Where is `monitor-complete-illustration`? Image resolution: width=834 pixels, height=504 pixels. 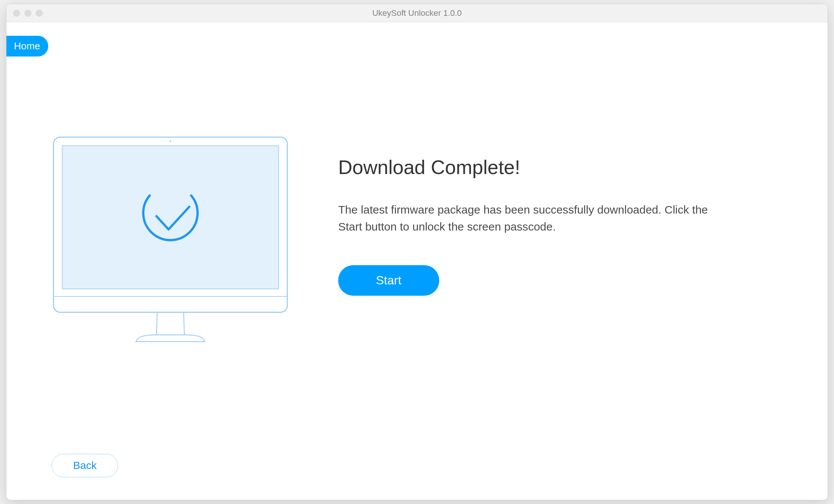 monitor-complete-illustration is located at coordinates (170, 243).